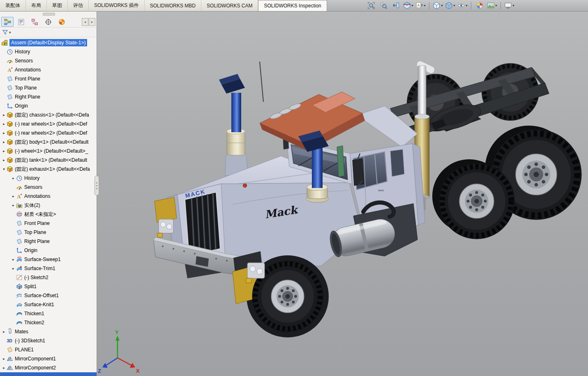  Describe the element at coordinates (480, 6) in the screenshot. I see `edit-appearance-icon` at that location.